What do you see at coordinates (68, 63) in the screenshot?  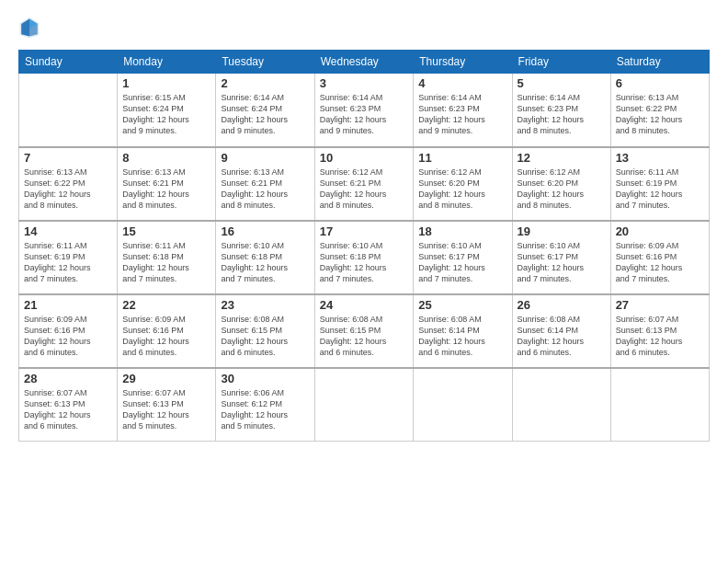 I see `col-header-sunday: Sunday` at bounding box center [68, 63].